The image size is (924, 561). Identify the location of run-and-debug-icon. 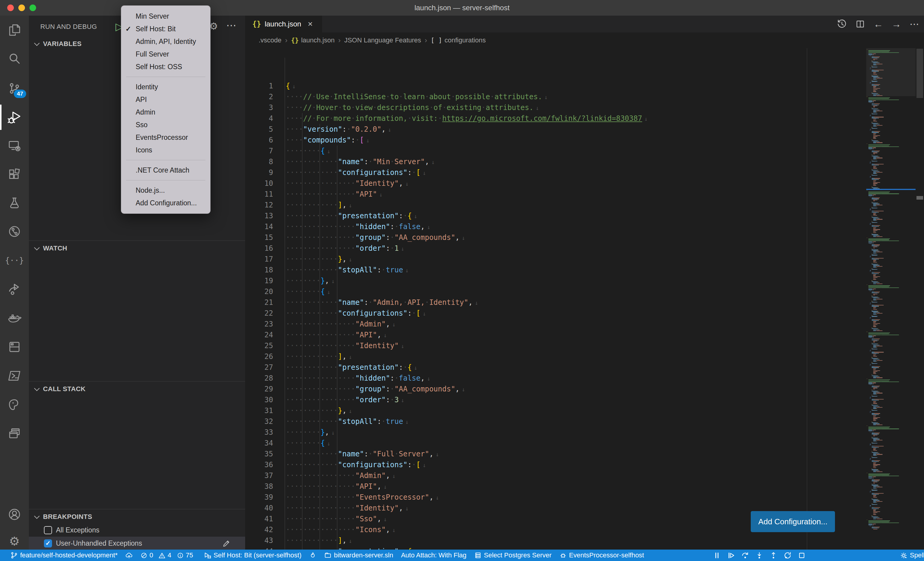
(14, 117).